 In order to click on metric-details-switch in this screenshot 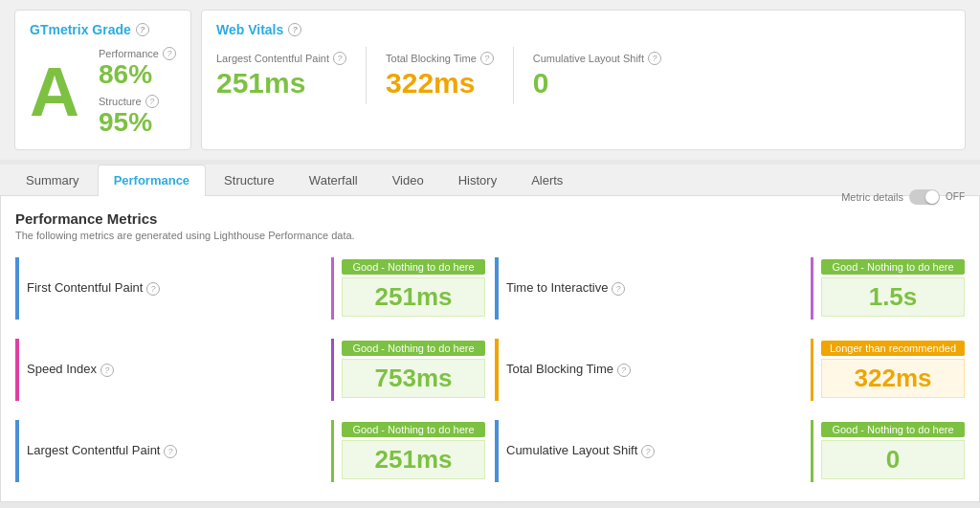, I will do `click(924, 197)`.